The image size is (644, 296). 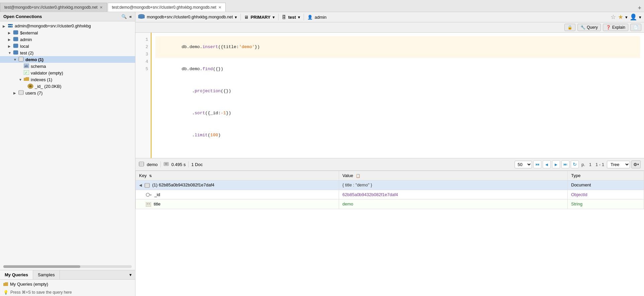 I want to click on doc-value-cell: { title : "demo" }, so click(x=453, y=185).